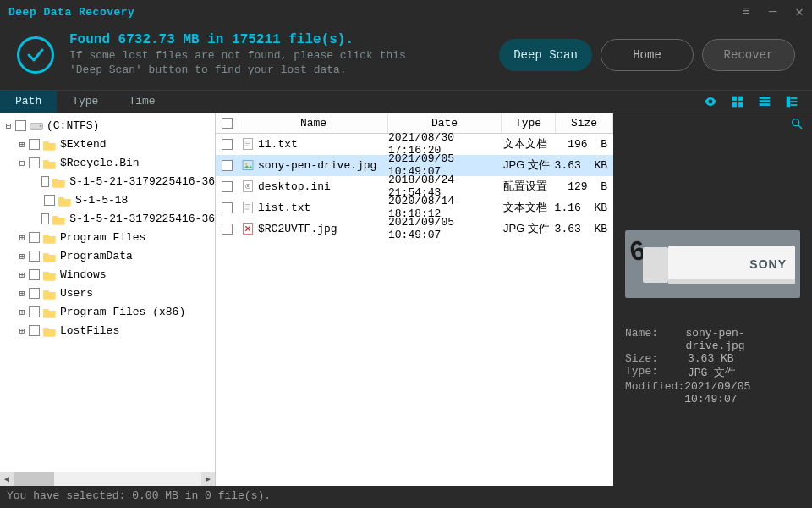  What do you see at coordinates (108, 331) in the screenshot?
I see `tree-row: ⊞LostFiles` at bounding box center [108, 331].